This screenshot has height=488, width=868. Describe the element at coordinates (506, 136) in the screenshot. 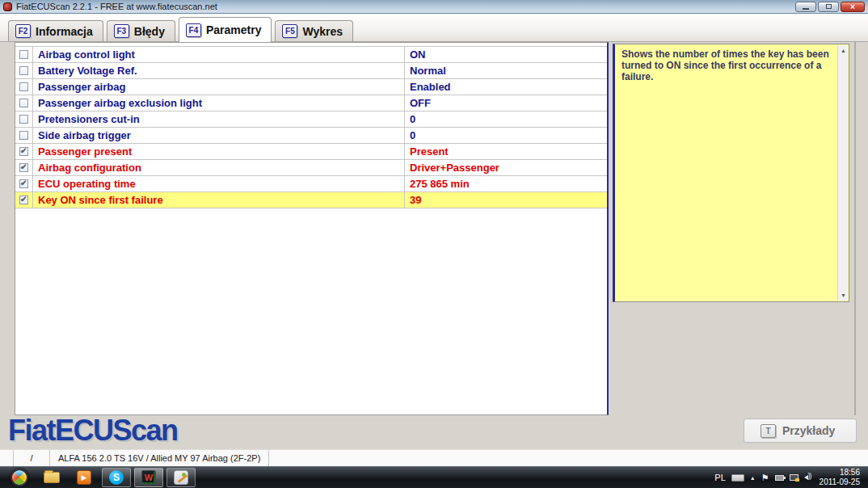

I see `parameter-value: 0` at that location.